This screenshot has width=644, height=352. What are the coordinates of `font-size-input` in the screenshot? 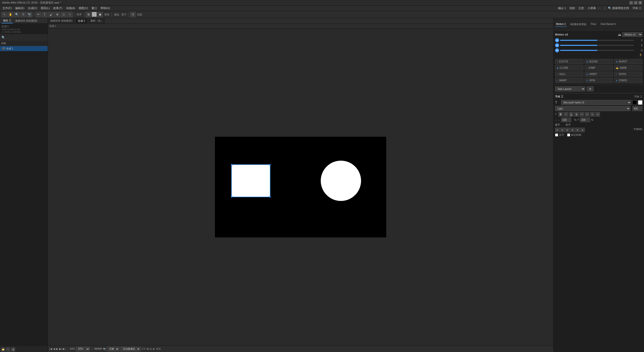 It's located at (637, 109).